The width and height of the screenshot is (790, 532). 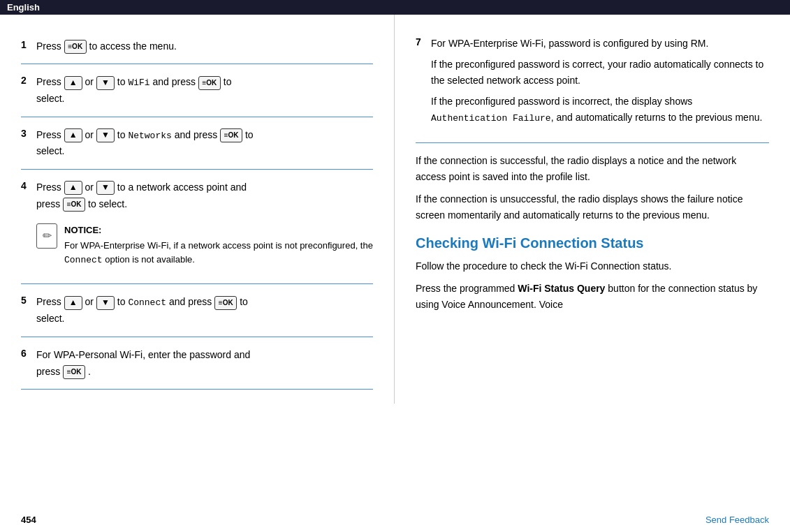 What do you see at coordinates (491, 119) in the screenshot?
I see `step-7-auth-failure: Authentication Failure` at bounding box center [491, 119].